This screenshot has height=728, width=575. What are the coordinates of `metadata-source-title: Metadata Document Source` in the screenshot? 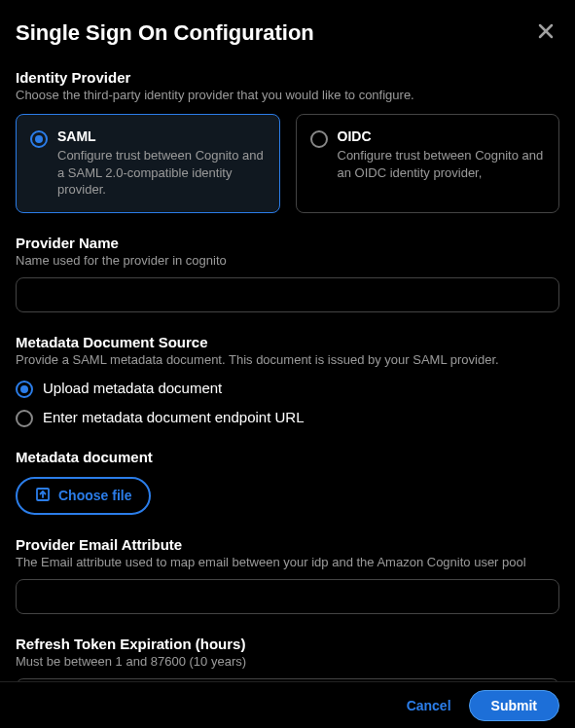 It's located at (288, 343).